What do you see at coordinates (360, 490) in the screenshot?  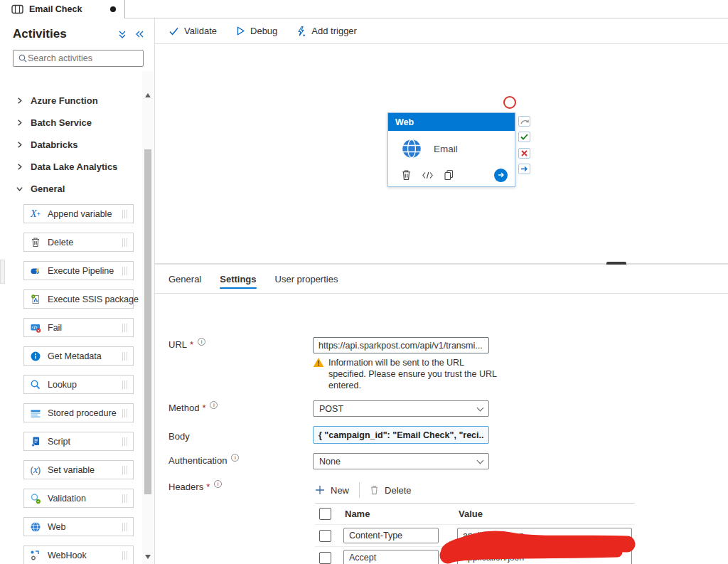 I see `divider` at bounding box center [360, 490].